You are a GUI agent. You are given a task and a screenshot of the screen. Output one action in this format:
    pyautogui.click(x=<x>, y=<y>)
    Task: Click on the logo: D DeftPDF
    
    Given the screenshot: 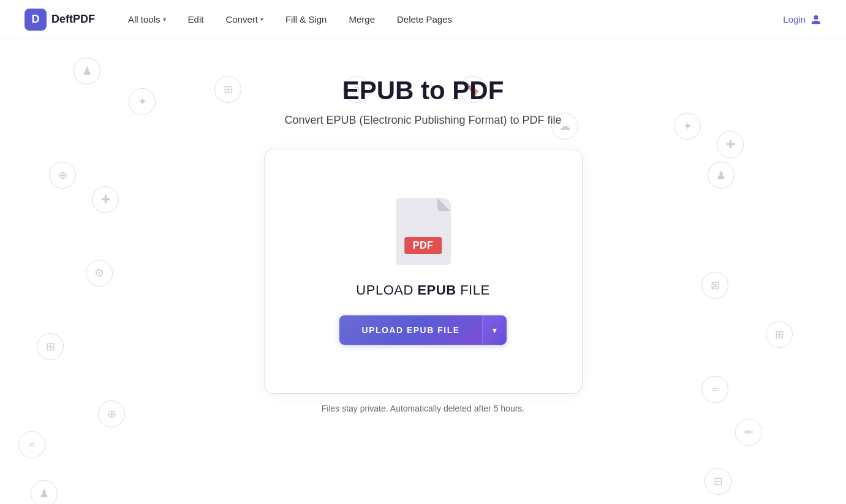 What is the action you would take?
    pyautogui.click(x=60, y=20)
    